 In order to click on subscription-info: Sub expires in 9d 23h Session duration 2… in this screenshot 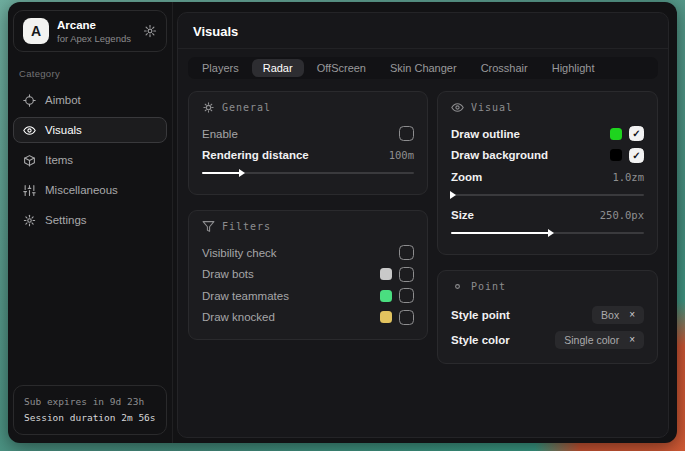, I will do `click(90, 410)`.